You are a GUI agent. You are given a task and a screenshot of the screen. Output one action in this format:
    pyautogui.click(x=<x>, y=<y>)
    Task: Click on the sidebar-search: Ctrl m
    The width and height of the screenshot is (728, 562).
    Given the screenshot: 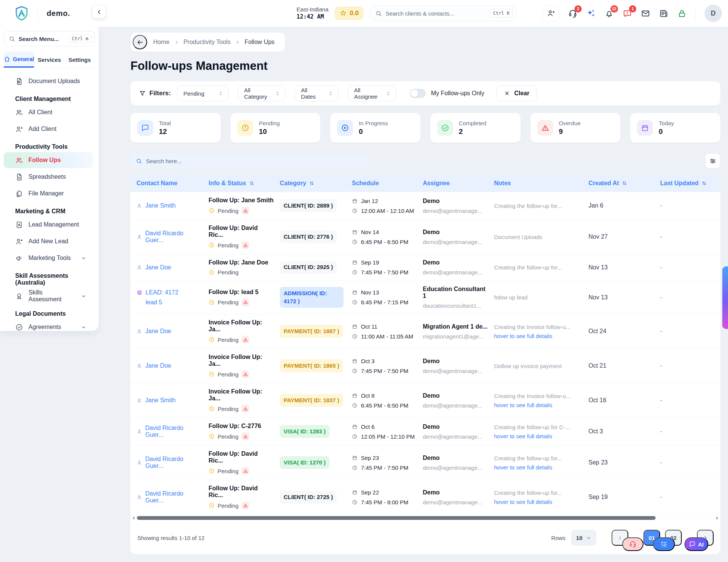 What is the action you would take?
    pyautogui.click(x=49, y=39)
    